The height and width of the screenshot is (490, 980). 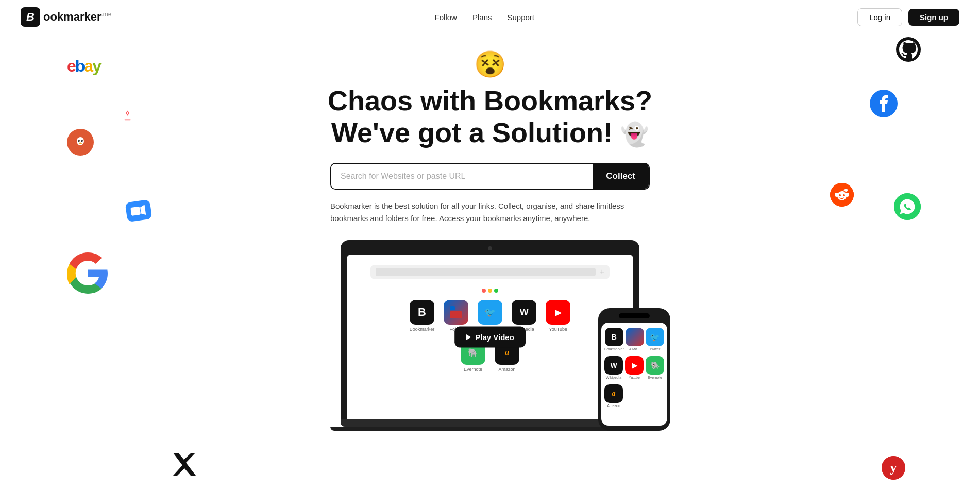 I want to click on phone-b-label: Bookmarker, so click(x=614, y=349).